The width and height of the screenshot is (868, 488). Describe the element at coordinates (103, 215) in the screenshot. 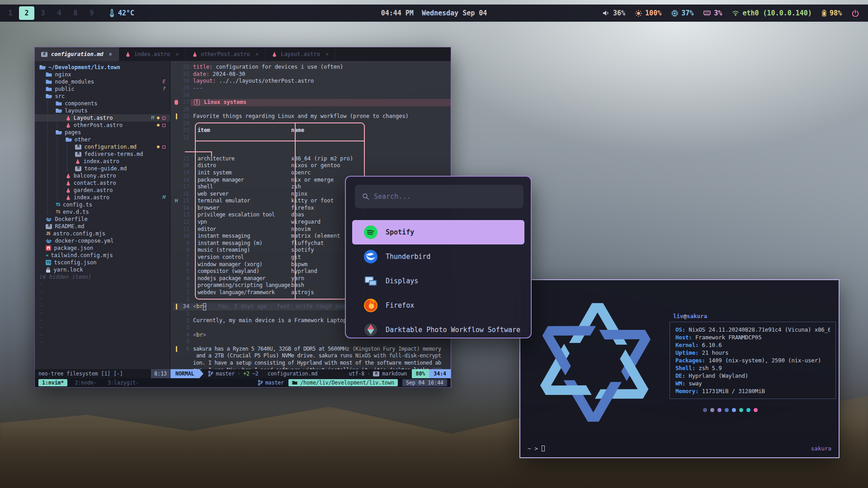

I see `file-tree-pane: ~/Development/liv.town nginx node_module…` at that location.